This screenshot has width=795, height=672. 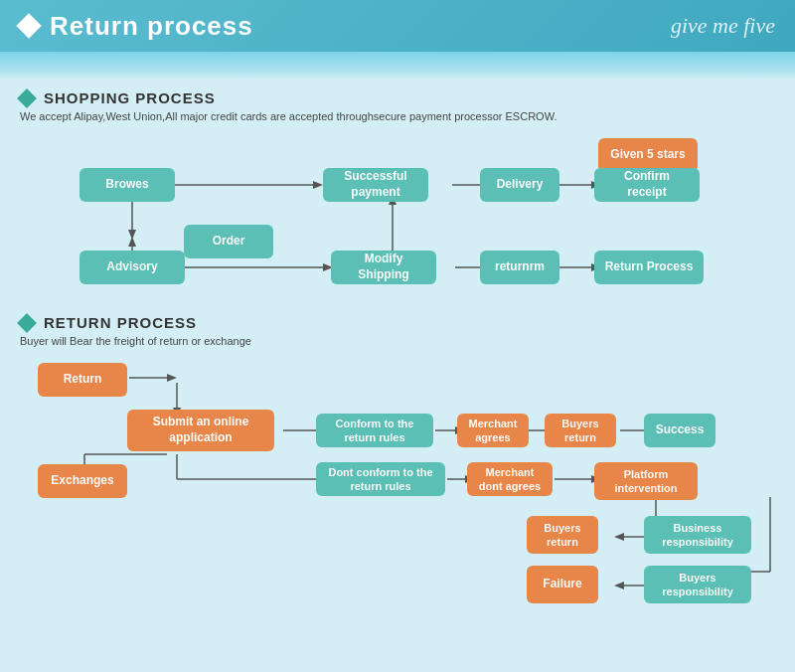 I want to click on return-section-title: RETURN PROCESS, so click(x=120, y=322).